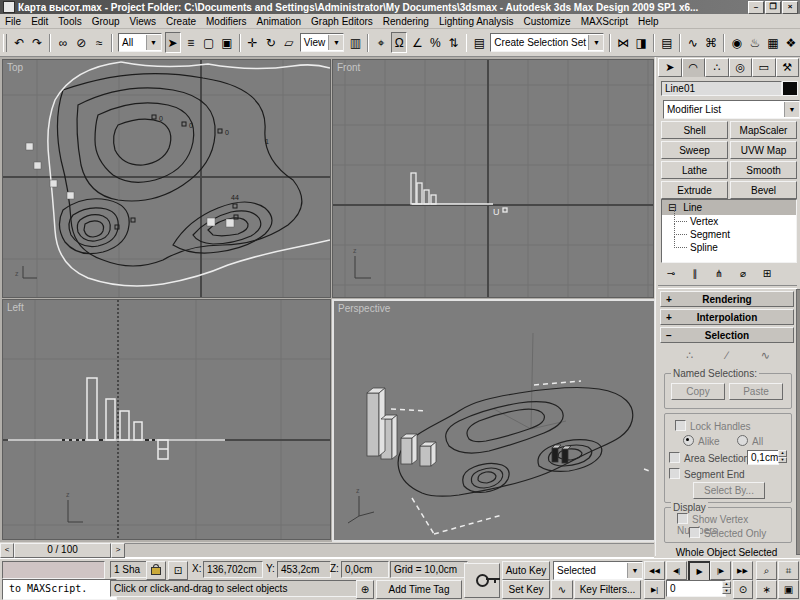 Image resolution: width=800 pixels, height=600 pixels. Describe the element at coordinates (227, 42) in the screenshot. I see `window-crossing-icon: ▣` at that location.